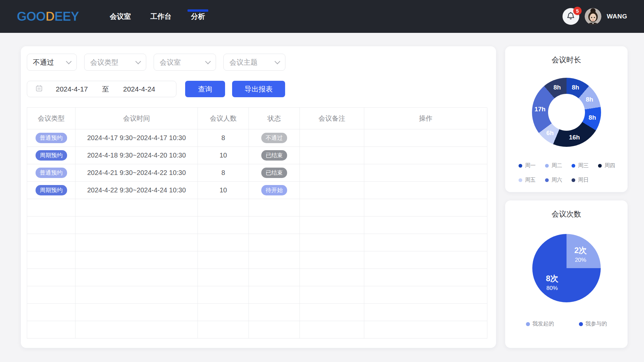 This screenshot has width=644, height=362. I want to click on export-button: 导出报表, so click(259, 89).